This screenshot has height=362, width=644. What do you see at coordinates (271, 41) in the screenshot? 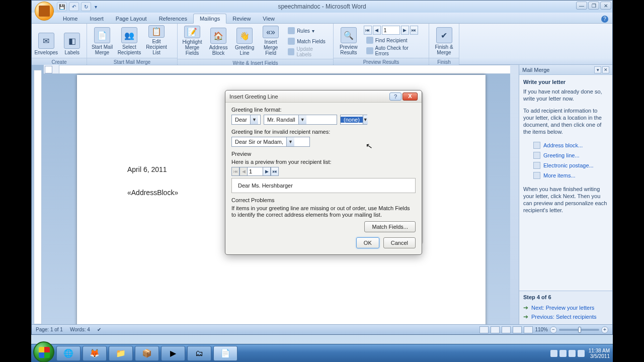
I see `insert-merge-field-button: «»Insert Merge Field` at bounding box center [271, 41].